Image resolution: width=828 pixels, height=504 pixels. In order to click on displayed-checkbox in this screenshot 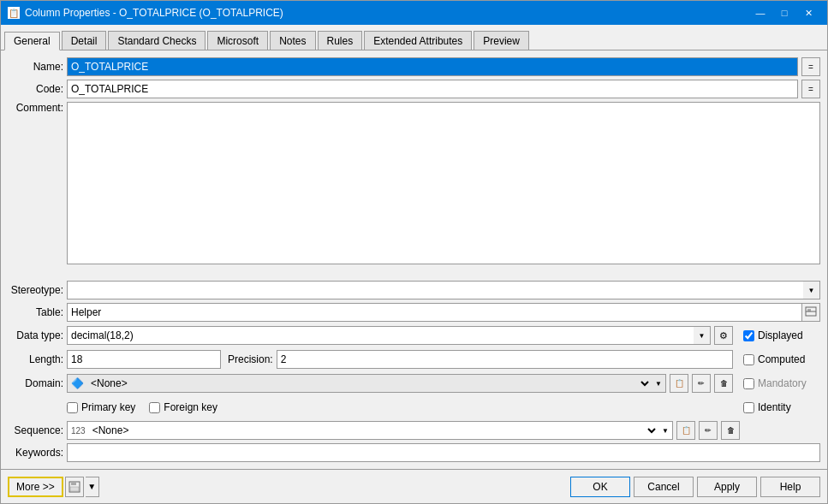, I will do `click(748, 335)`.